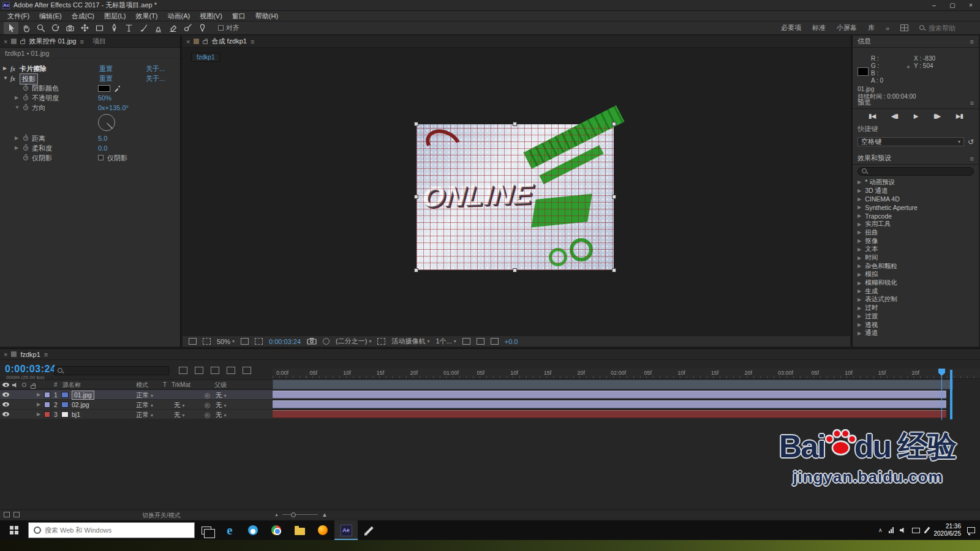 The width and height of the screenshot is (980, 551). What do you see at coordinates (353, 342) in the screenshot?
I see `resolution-select: (二分之一)▾` at bounding box center [353, 342].